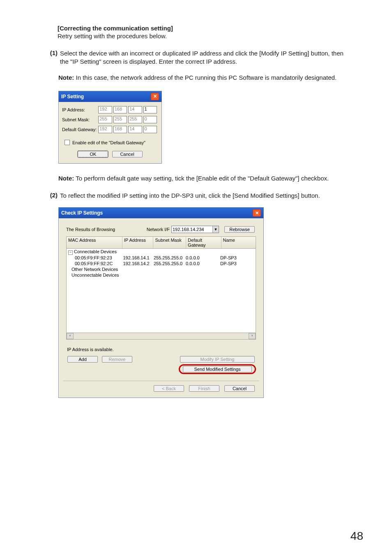 This screenshot has width=392, height=555. I want to click on subnet-label: Subnet Mask:, so click(80, 120).